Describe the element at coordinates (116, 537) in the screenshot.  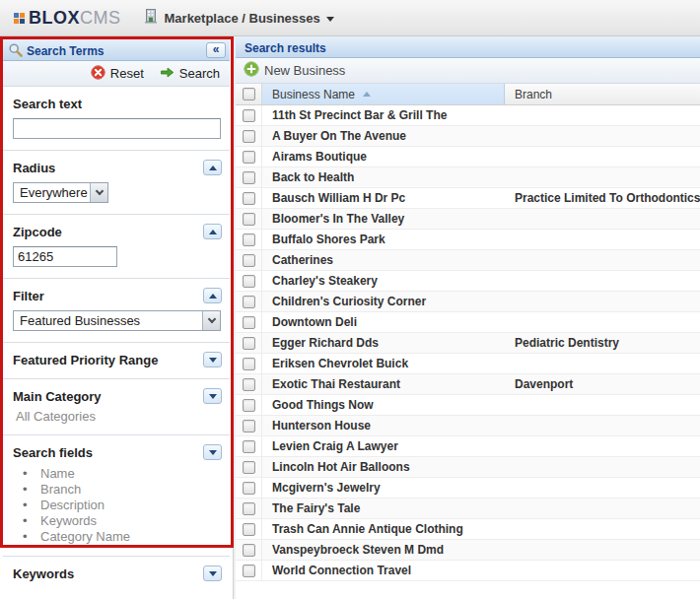
I see `search-field-option: Category Name` at that location.